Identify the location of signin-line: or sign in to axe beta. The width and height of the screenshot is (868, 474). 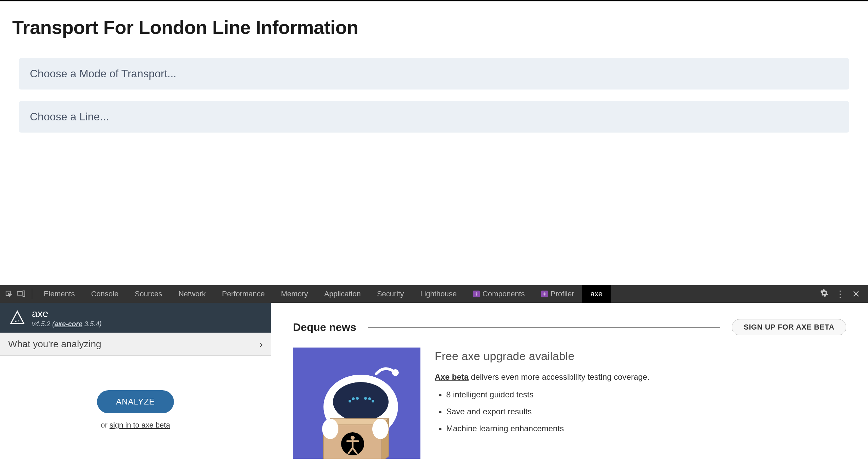
(135, 425).